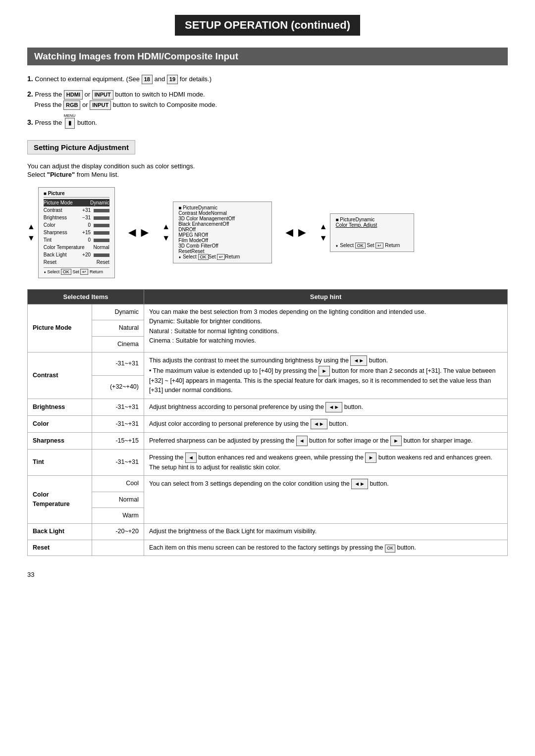  What do you see at coordinates (268, 407) in the screenshot?
I see `table-row-brightness: Brightness -31~+31 Adjust brightness acc…` at bounding box center [268, 407].